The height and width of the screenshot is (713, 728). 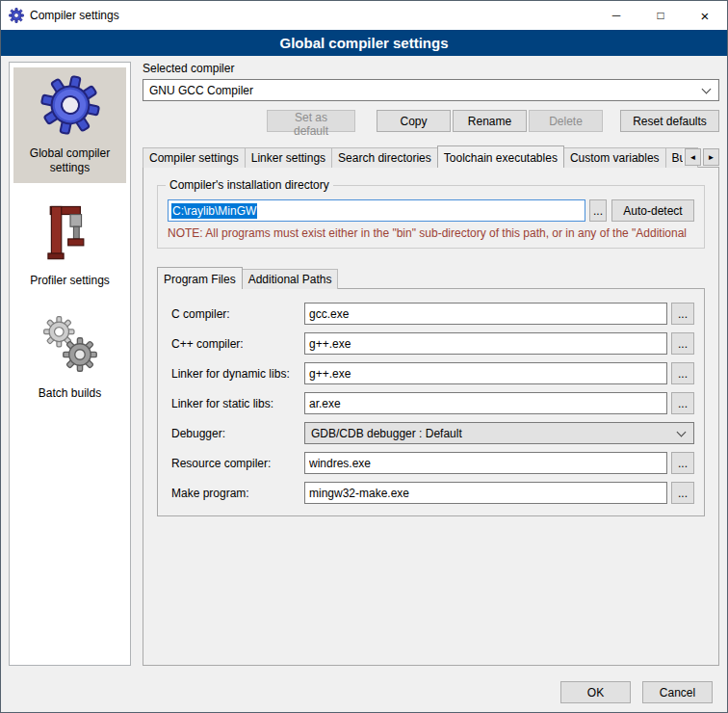 I want to click on maximize-button: □, so click(x=661, y=15).